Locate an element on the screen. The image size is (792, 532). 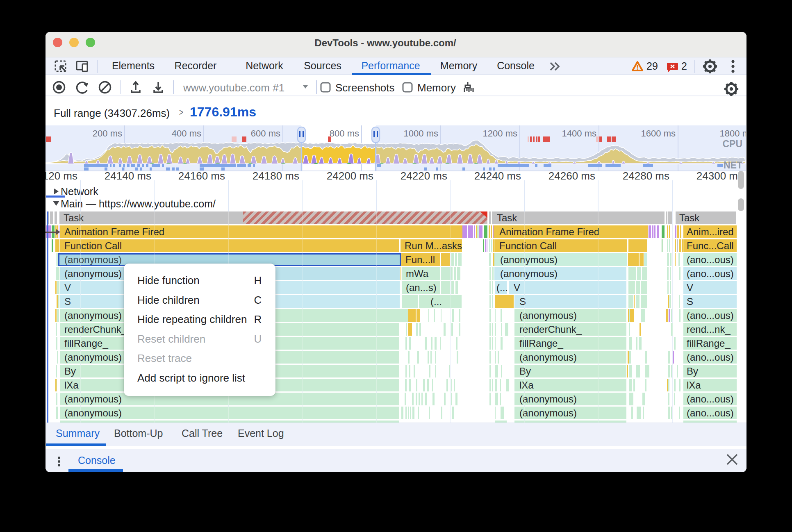
svg-text: 1200 ms is located at coordinates (500, 134).